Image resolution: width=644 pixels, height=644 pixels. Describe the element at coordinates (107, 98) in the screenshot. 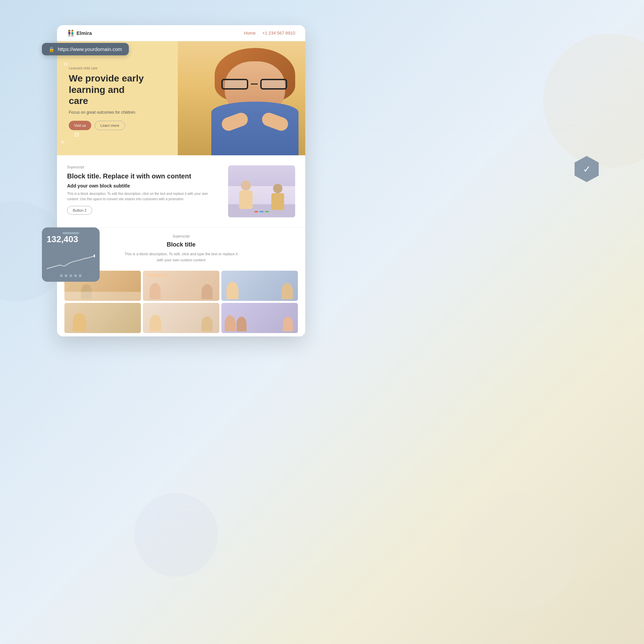

I see `hero-content: Licensed child care We provide early lea…` at that location.